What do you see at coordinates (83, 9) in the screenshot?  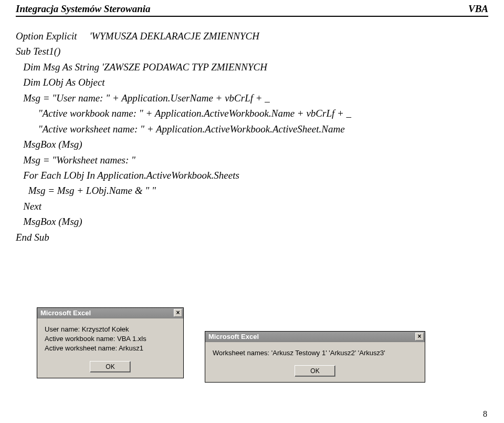 I see `header-left: Integracja Systemów Sterowania` at bounding box center [83, 9].